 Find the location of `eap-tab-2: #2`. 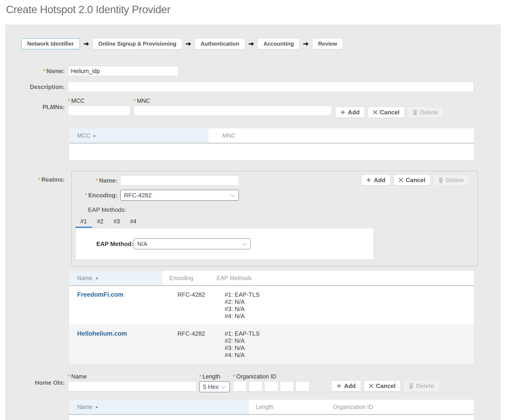

eap-tab-2: #2 is located at coordinates (100, 222).